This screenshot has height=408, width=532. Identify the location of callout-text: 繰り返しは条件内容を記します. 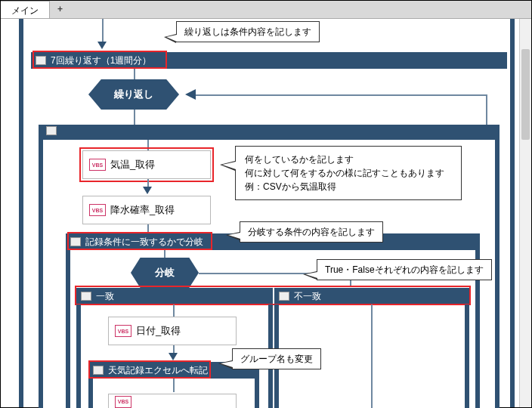
(248, 32).